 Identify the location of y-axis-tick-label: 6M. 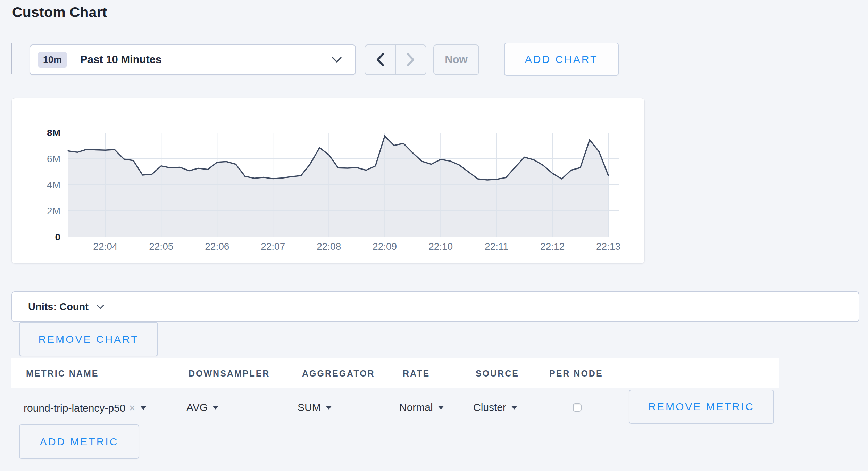
(53, 159).